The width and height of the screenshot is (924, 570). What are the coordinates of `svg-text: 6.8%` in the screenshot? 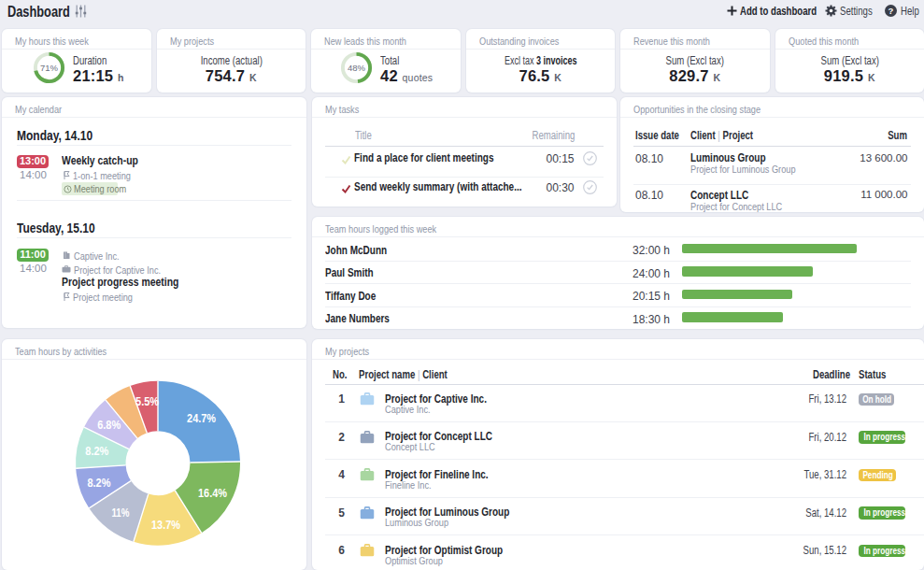 It's located at (108, 425).